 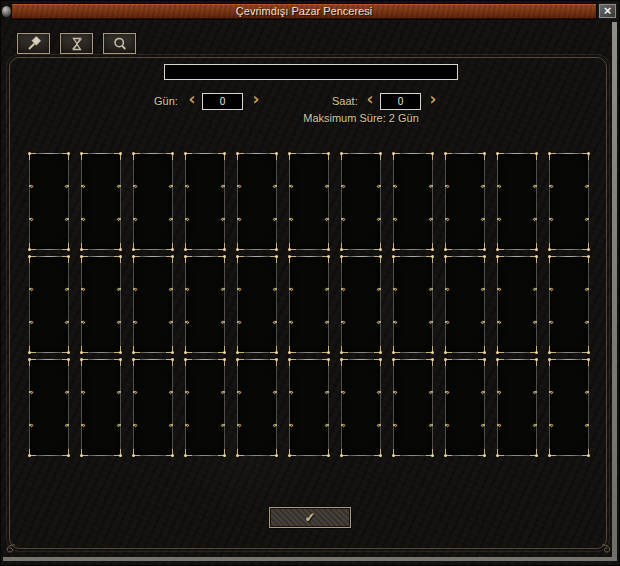 I want to click on slot-bottom-highlight, so click(x=465, y=456).